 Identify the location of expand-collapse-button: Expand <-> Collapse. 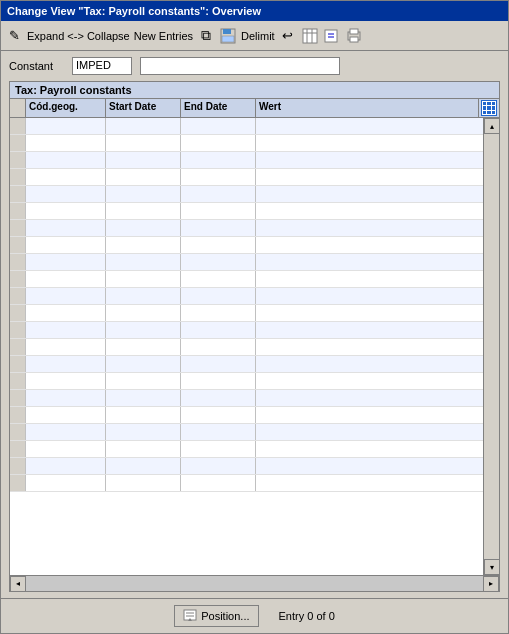
(78, 36).